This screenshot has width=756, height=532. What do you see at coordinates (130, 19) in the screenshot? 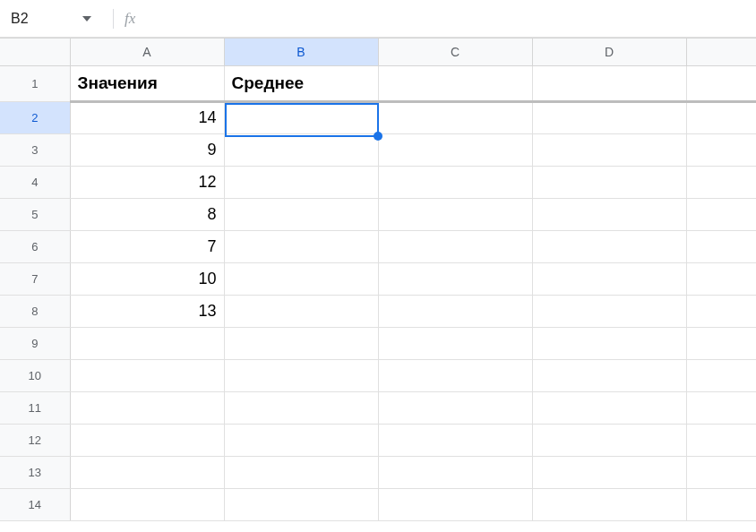
I see `fx-icon: fx` at bounding box center [130, 19].